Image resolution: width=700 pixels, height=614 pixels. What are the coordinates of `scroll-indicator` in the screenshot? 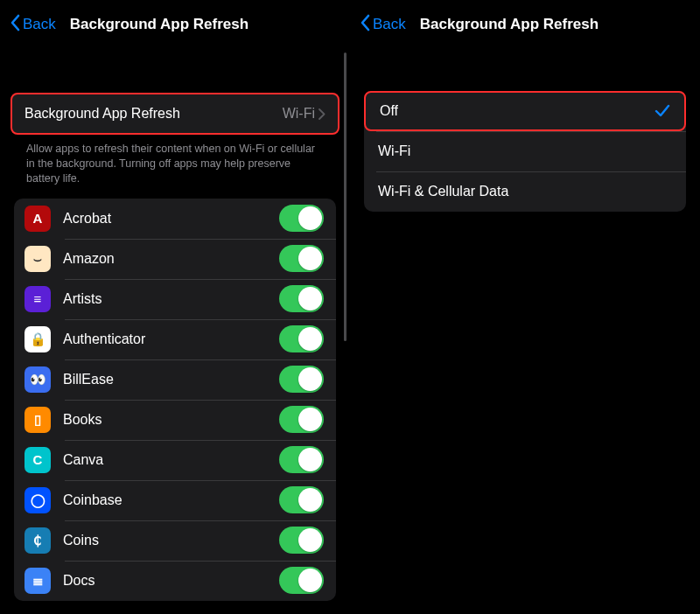 It's located at (345, 197).